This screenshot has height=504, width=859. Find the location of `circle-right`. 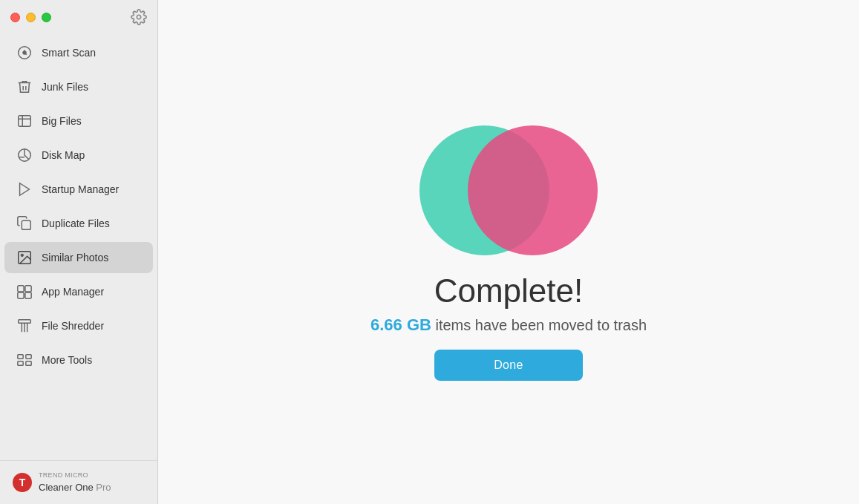

circle-right is located at coordinates (533, 190).